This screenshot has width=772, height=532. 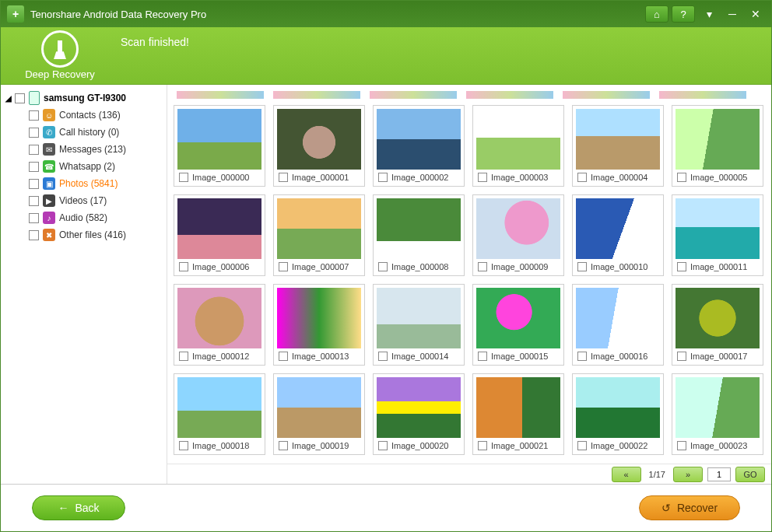 What do you see at coordinates (419, 146) in the screenshot?
I see `photo-card: Image_000002` at bounding box center [419, 146].